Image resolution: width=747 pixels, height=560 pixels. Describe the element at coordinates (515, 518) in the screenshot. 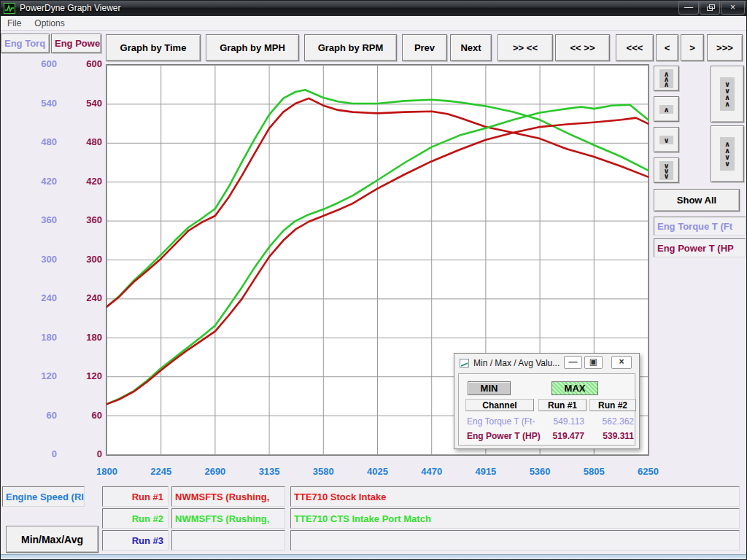

I see `run2-description-field: TTE710 CTS Intake Port Match` at that location.